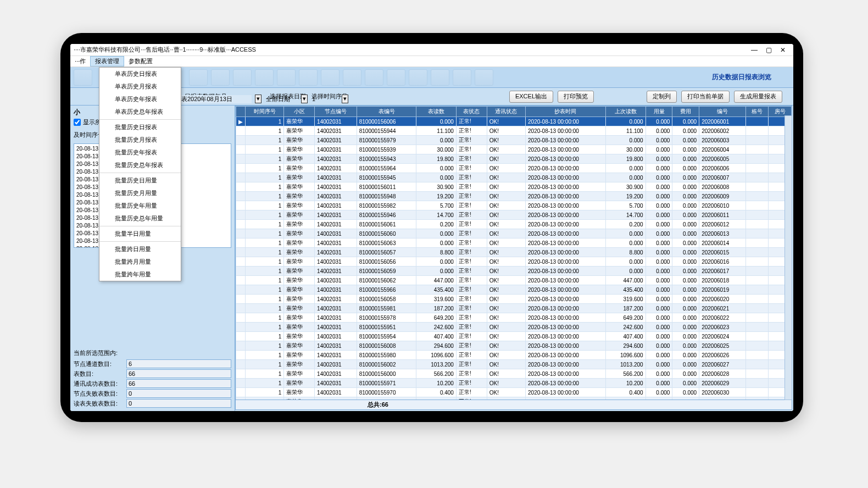  I want to click on column-header: 表编号, so click(387, 112).